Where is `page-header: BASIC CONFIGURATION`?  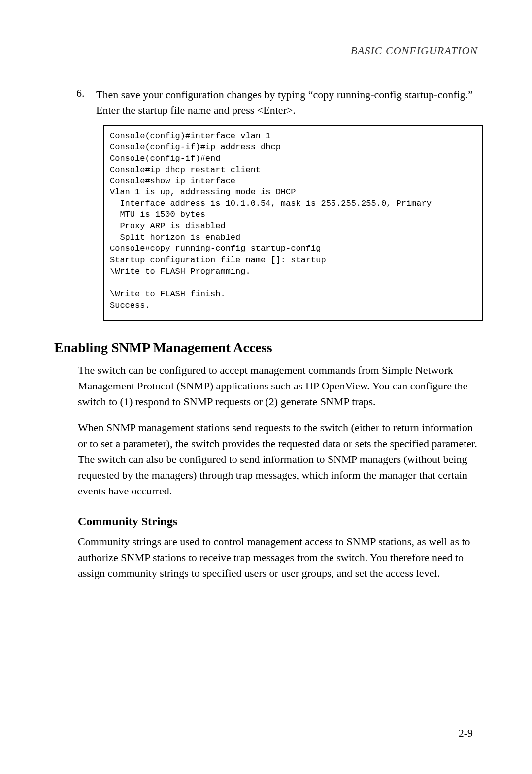 page-header: BASIC CONFIGURATION is located at coordinates (266, 51).